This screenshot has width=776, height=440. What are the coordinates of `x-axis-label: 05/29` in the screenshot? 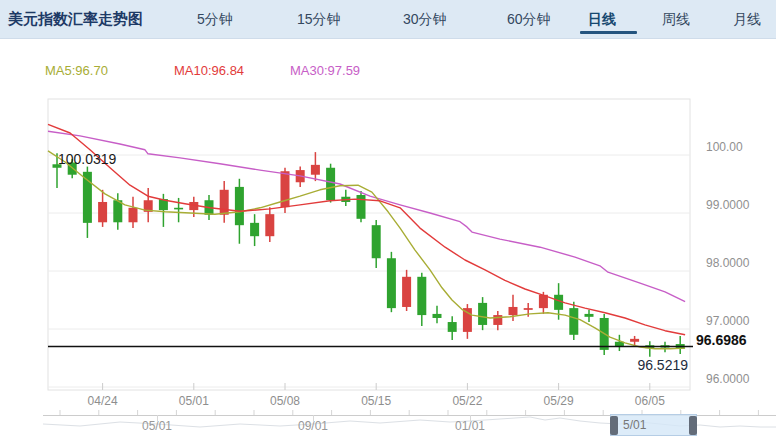 It's located at (559, 401).